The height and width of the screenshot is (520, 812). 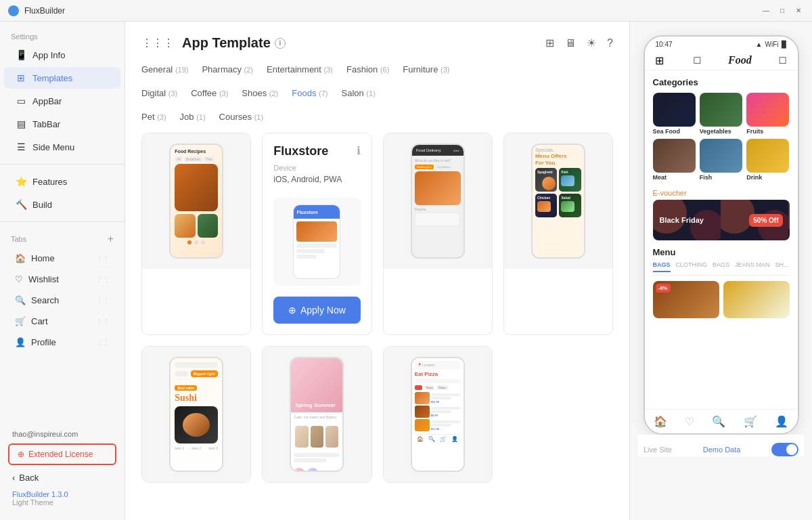 What do you see at coordinates (62, 147) in the screenshot?
I see `sidebar-item-side-menu: ☰ Side Menu` at bounding box center [62, 147].